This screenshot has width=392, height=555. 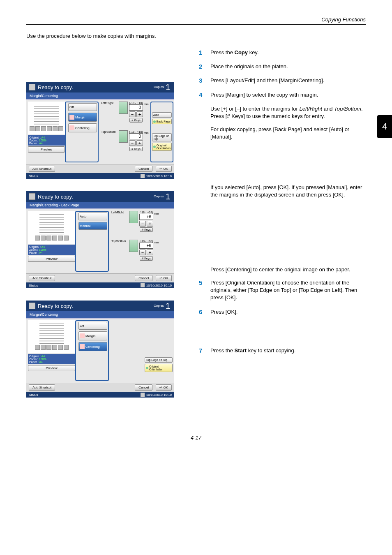 What do you see at coordinates (288, 290) in the screenshot?
I see `step-text-5: Press [Original Orientation] to choose t…` at bounding box center [288, 290].